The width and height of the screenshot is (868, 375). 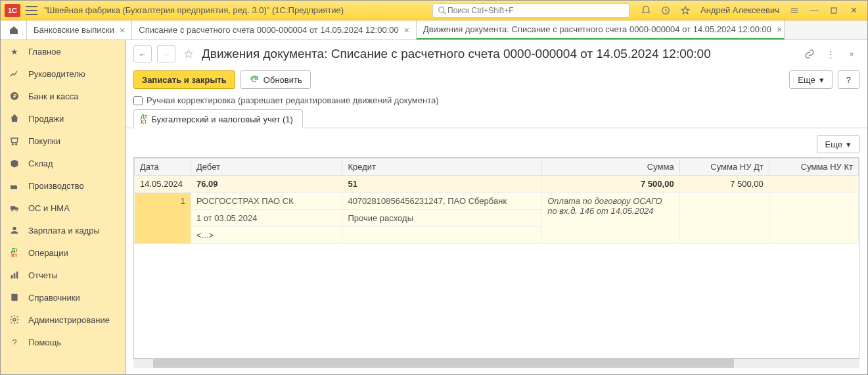 I want to click on link-icon, so click(x=810, y=54).